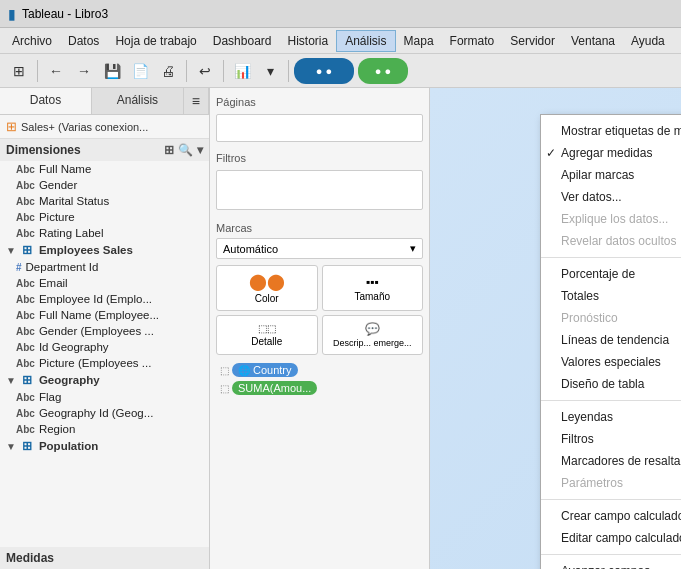 The width and height of the screenshot is (681, 569). What do you see at coordinates (104, 315) in the screenshot?
I see `dim-fullname-emp: Abc Full Name (Employee...` at bounding box center [104, 315].